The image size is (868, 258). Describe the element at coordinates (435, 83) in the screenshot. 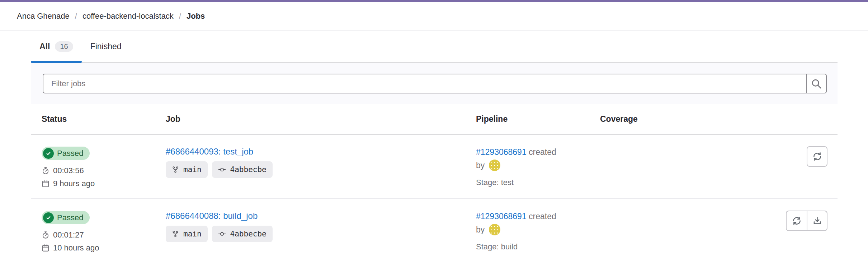

I see `filter-search-group` at that location.